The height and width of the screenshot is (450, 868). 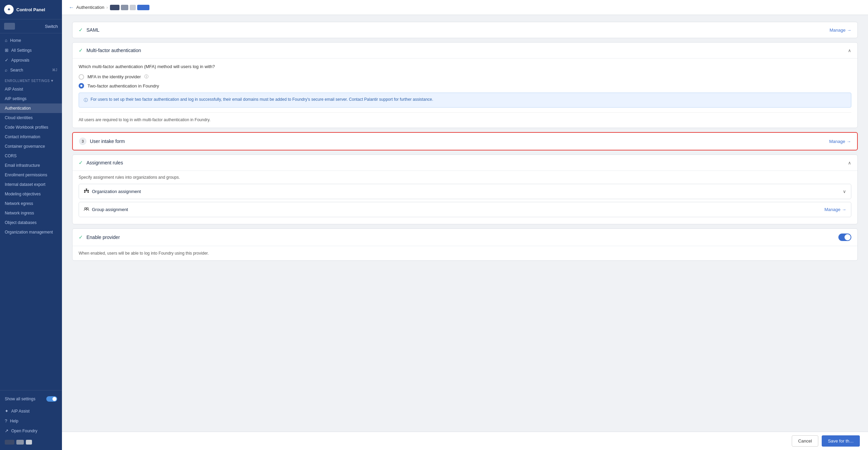 I want to click on breadcrumb-pills, so click(x=130, y=7).